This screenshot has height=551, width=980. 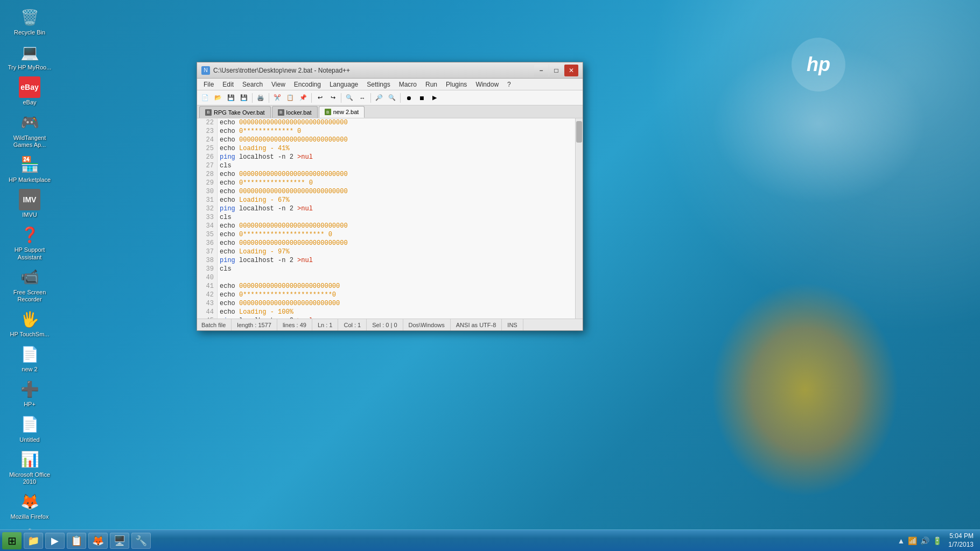 What do you see at coordinates (207, 149) in the screenshot?
I see `line-num-25: 25` at bounding box center [207, 149].